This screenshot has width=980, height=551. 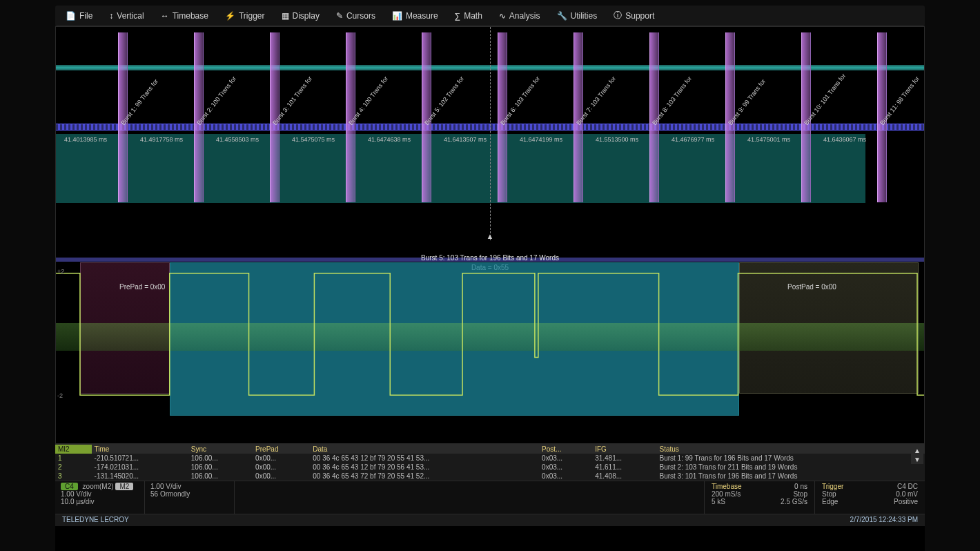 I want to click on menu-label: Analysis, so click(x=525, y=16).